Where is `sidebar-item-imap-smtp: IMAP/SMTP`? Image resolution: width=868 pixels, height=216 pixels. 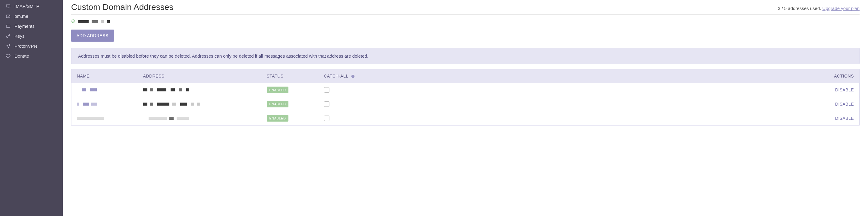
sidebar-item-imap-smtp: IMAP/SMTP is located at coordinates (31, 6).